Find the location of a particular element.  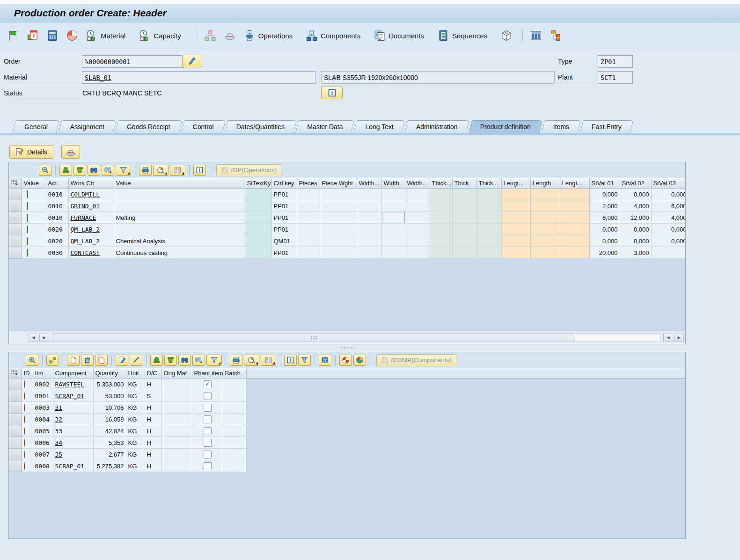

scroll-left-button: ◀ is located at coordinates (34, 338).